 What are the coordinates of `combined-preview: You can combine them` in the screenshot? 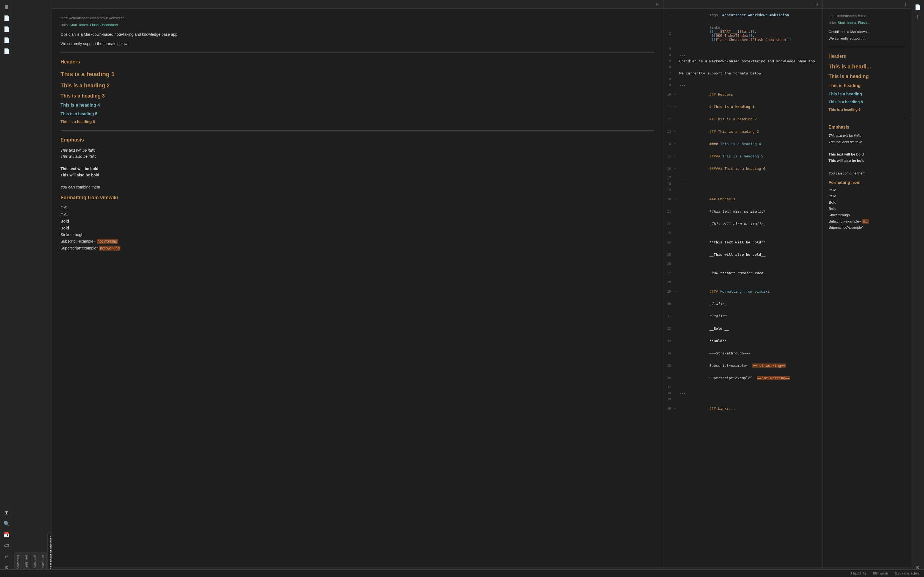 It's located at (357, 187).